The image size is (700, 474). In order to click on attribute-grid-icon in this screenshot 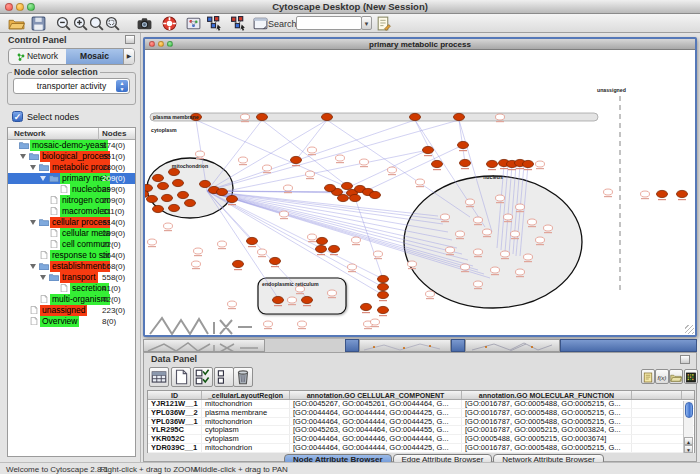, I will do `click(159, 377)`.